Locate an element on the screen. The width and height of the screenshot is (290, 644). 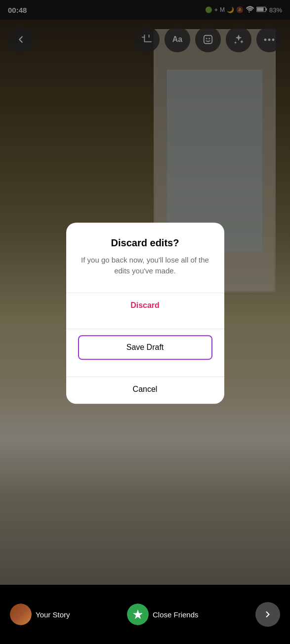
dialog-title: Discard edits? is located at coordinates (145, 243).